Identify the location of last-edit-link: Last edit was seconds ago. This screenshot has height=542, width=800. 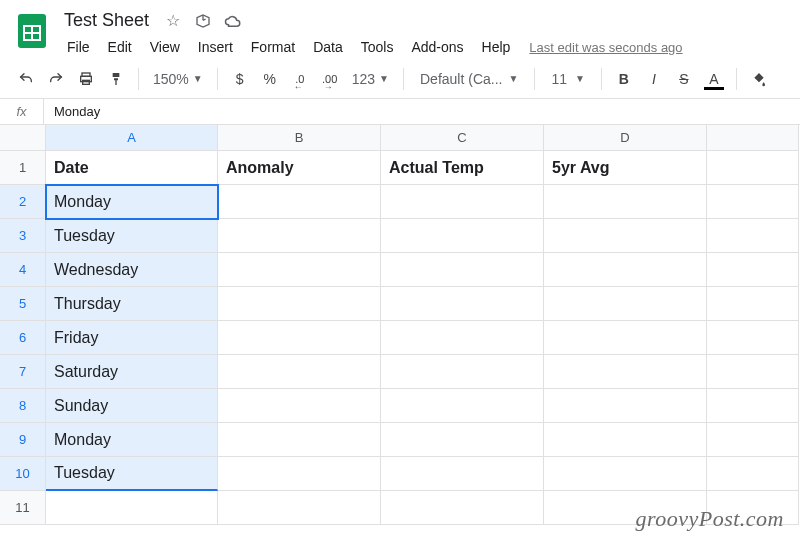
(606, 48).